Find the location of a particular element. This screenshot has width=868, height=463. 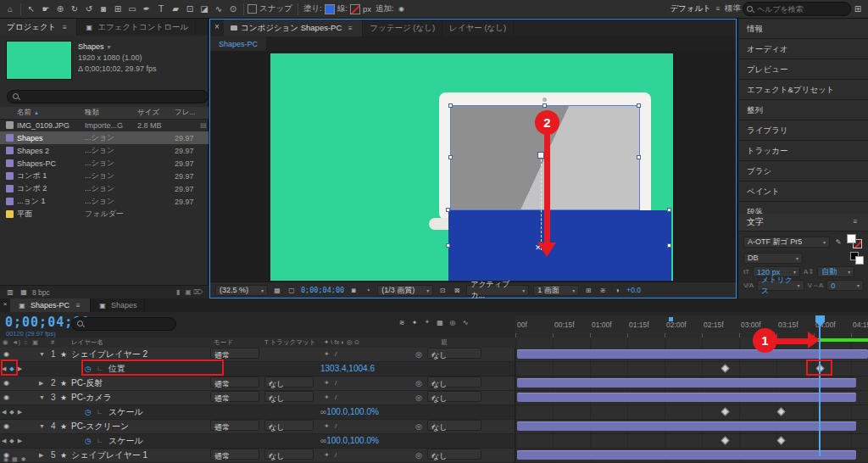

camera-select: アクティブカ...▾ is located at coordinates (498, 290).